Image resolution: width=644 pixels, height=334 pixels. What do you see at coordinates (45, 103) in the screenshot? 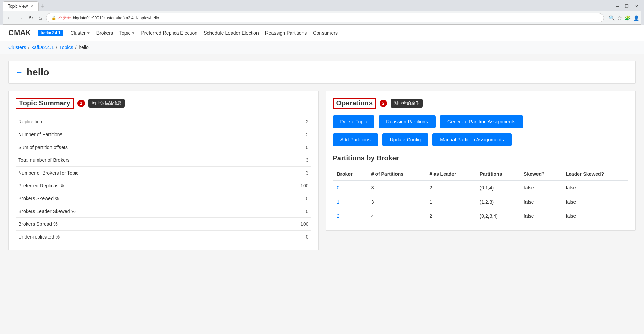
I see `topic-summary-title: Topic Summary` at bounding box center [45, 103].